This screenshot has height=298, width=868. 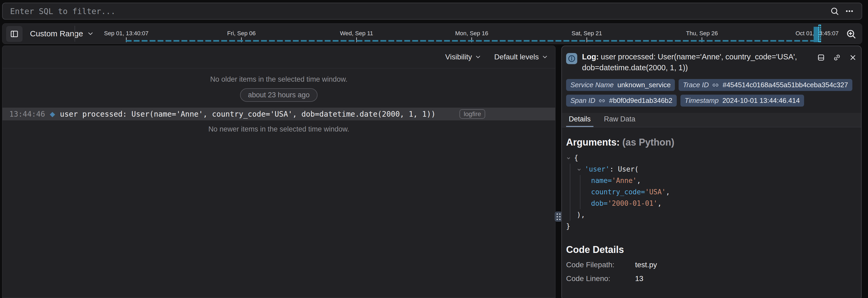 What do you see at coordinates (724, 203) in the screenshot?
I see `tree-line: dob='2000-01-01',` at bounding box center [724, 203].